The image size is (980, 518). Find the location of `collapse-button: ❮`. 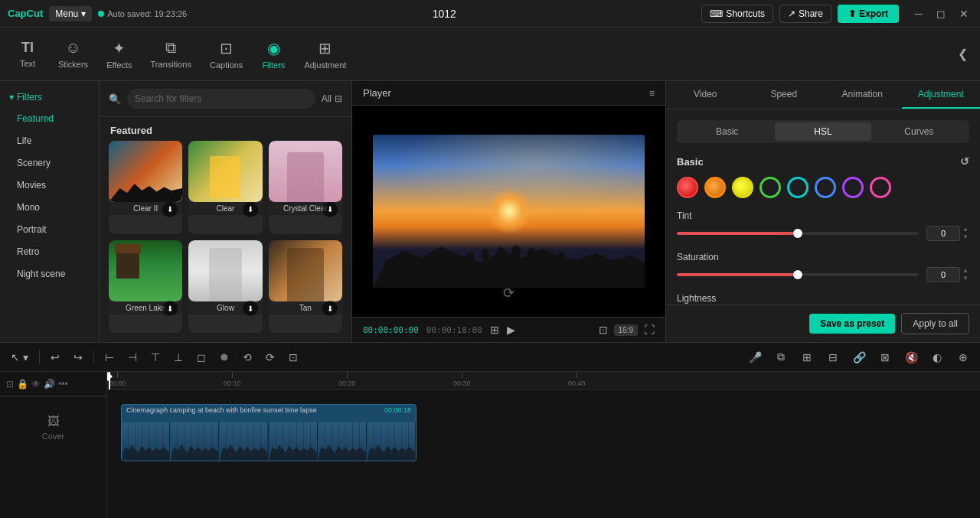

collapse-button: ❮ is located at coordinates (963, 54).